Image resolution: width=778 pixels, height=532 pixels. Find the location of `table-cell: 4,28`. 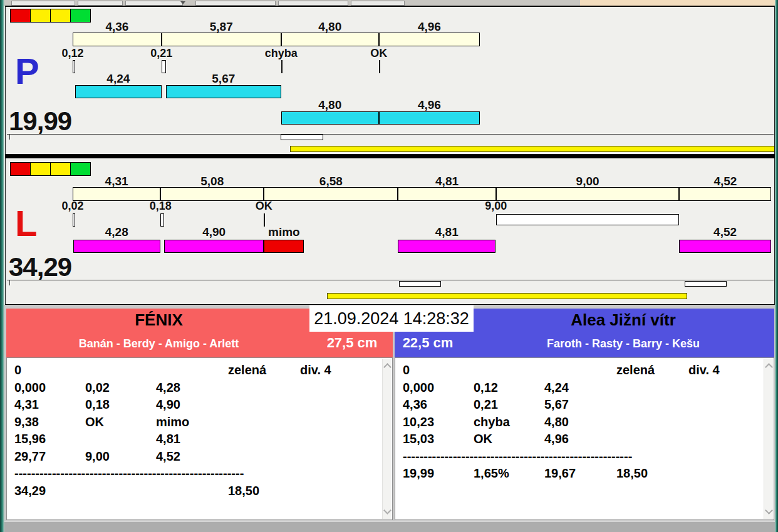

table-cell: 4,28 is located at coordinates (168, 387).